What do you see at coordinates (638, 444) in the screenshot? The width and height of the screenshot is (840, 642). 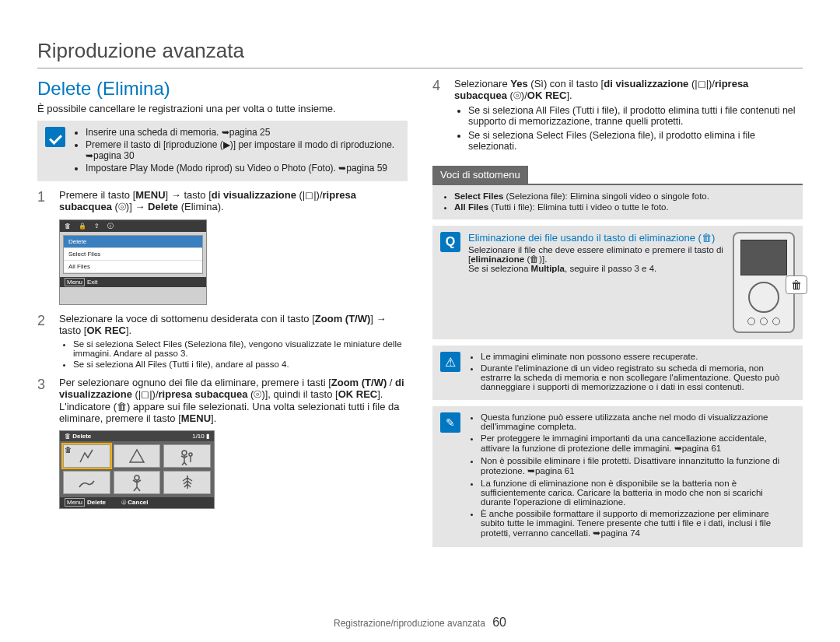 I see `note-item: Per proteggere le immagini importanti da…` at bounding box center [638, 444].